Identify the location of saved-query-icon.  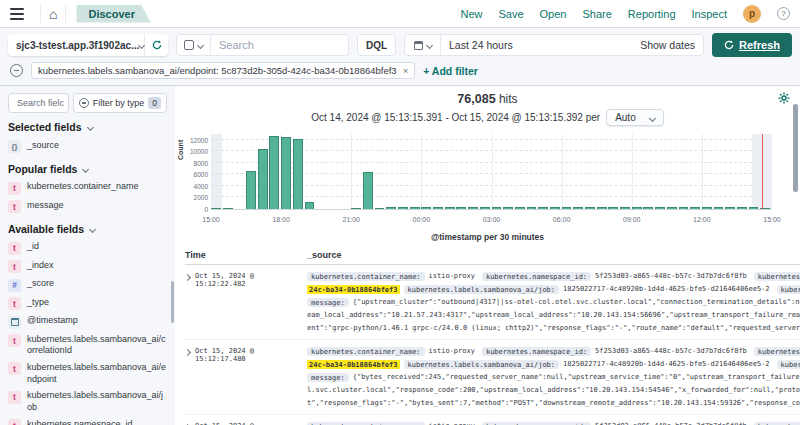
(194, 45).